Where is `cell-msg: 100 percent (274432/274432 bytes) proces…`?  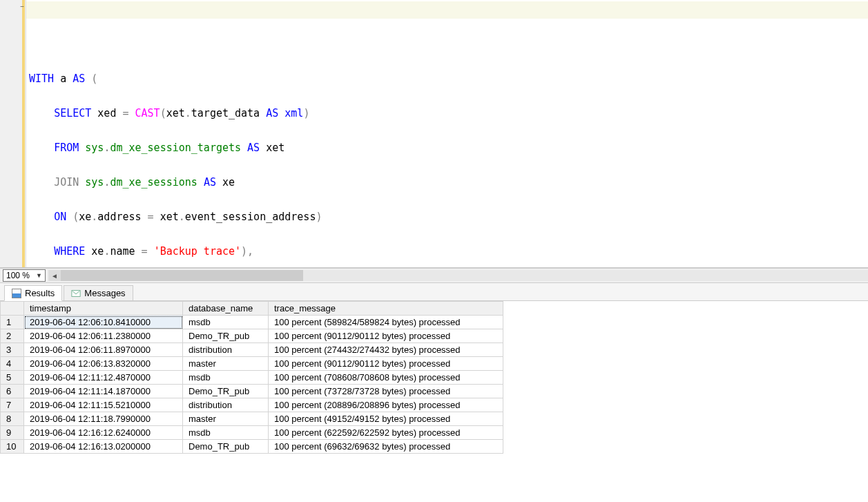 cell-msg: 100 percent (274432/274432 bytes) proces… is located at coordinates (386, 350).